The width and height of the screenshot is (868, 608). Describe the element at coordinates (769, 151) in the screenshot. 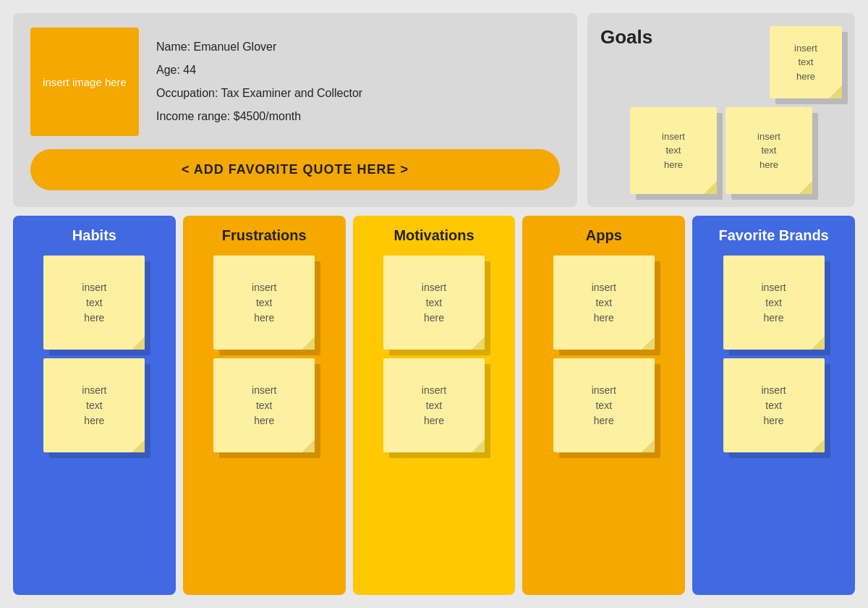

I see `goals-sticky-3: insert text here` at that location.